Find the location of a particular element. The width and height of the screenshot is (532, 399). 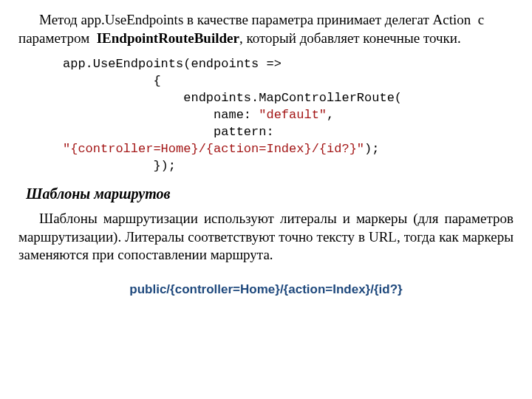

code-string-default: "default" is located at coordinates (293, 115).